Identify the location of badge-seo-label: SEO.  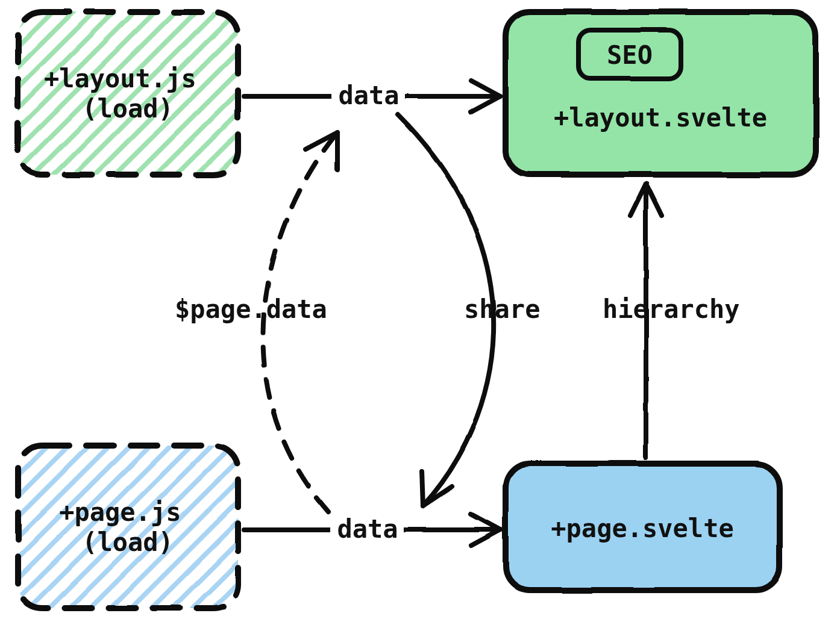
(630, 55).